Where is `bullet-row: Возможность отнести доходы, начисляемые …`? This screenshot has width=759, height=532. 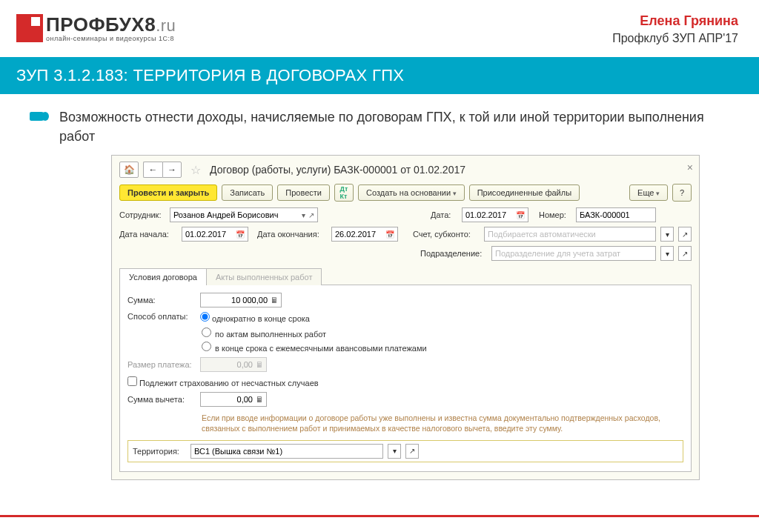 bullet-row: Возможность отнести доходы, начисляемые … is located at coordinates (380, 124).